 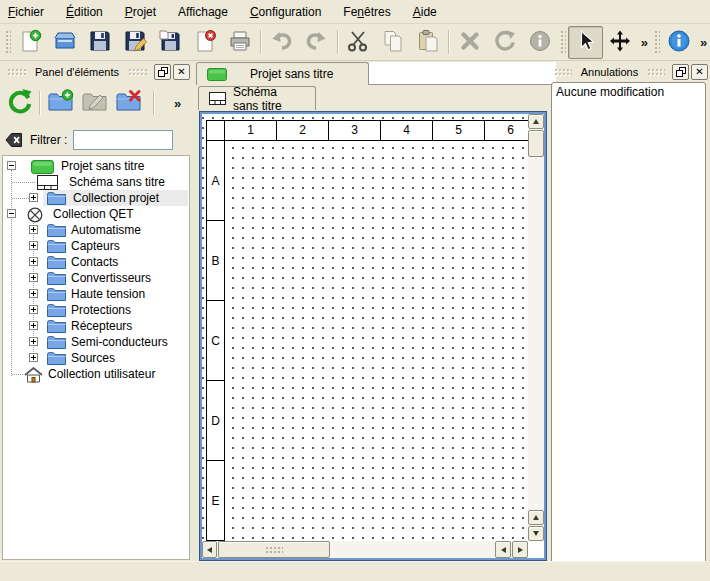 What do you see at coordinates (628, 72) in the screenshot?
I see `undo-panel-title-bar: Annulations ✕` at bounding box center [628, 72].